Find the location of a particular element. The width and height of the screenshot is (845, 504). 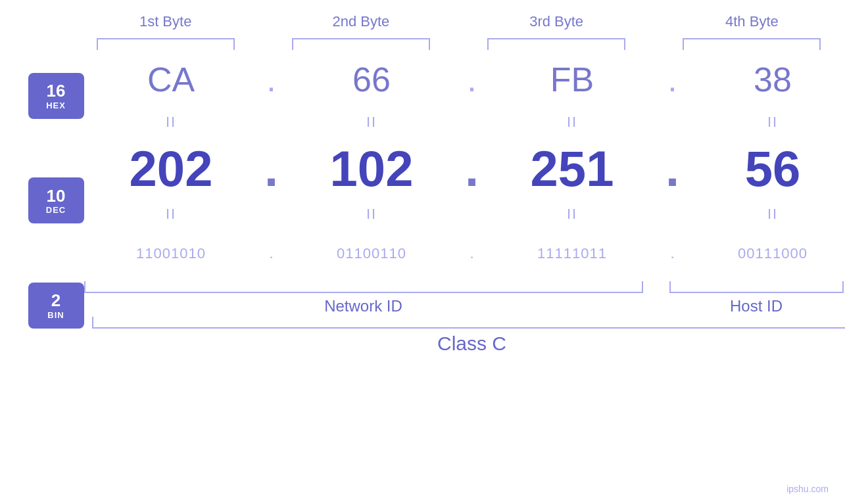

class-section: Class C is located at coordinates (465, 336).